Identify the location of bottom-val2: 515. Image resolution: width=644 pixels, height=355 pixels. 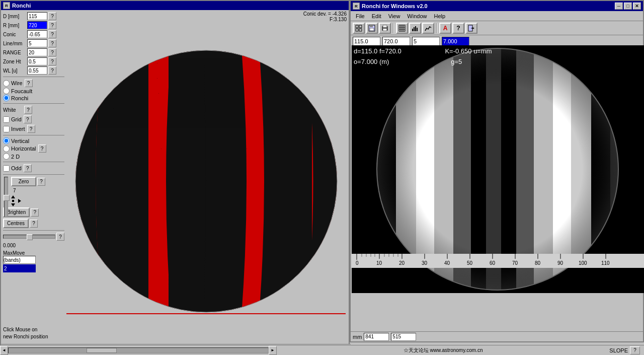
(404, 337).